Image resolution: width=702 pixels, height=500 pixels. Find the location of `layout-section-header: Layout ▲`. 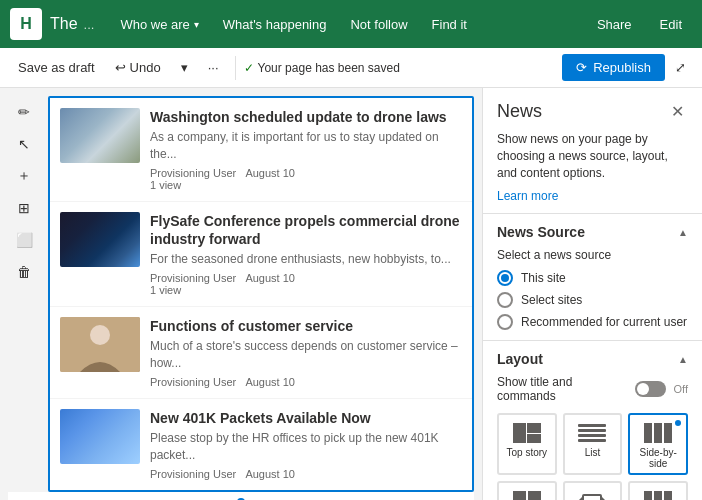

layout-section-header: Layout ▲ is located at coordinates (592, 359).